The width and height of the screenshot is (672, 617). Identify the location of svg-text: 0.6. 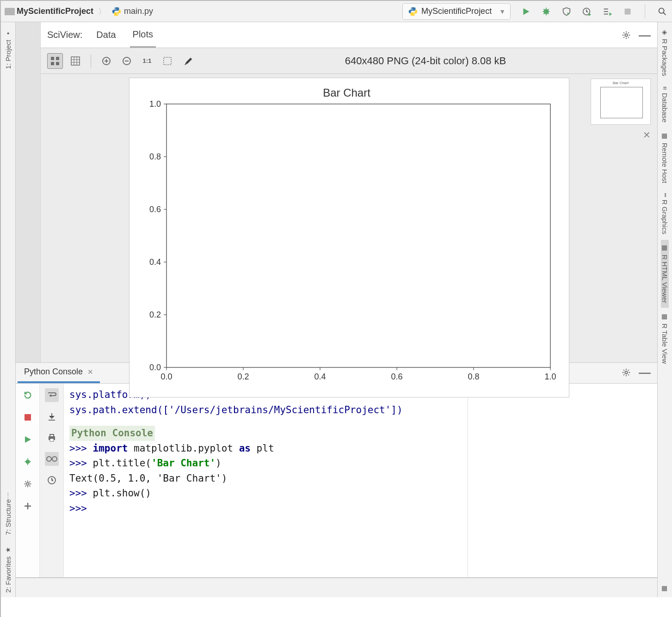
(397, 377).